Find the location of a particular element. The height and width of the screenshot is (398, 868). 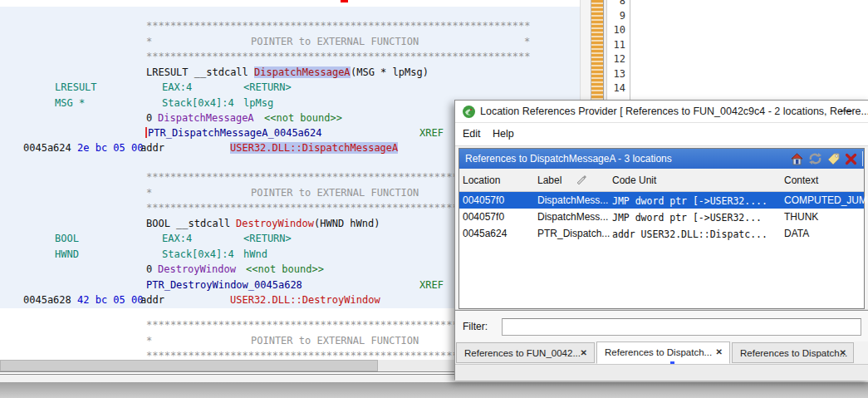

column-header-location: Location is located at coordinates (482, 180).